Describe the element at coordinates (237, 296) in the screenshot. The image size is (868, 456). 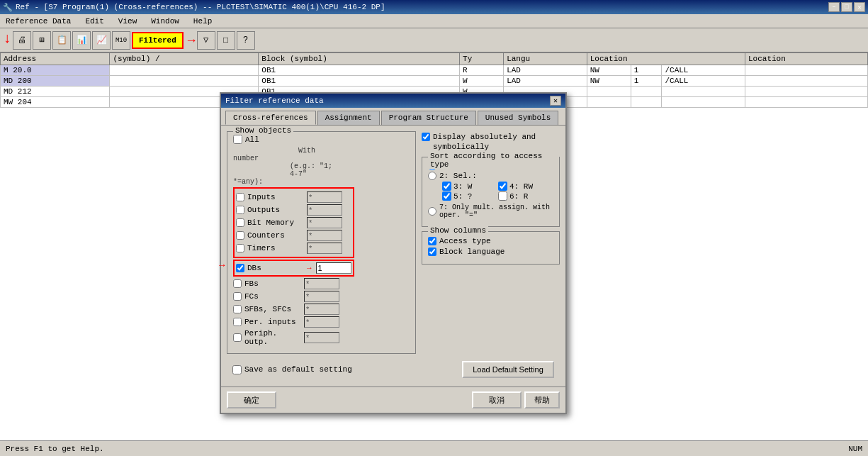
I see `fcs-checkbox` at that location.